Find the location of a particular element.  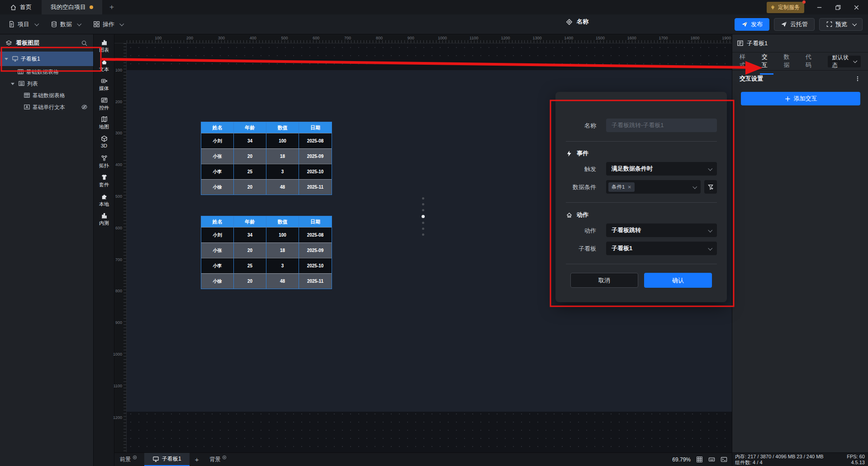

cancel-button: 取消 is located at coordinates (604, 281).